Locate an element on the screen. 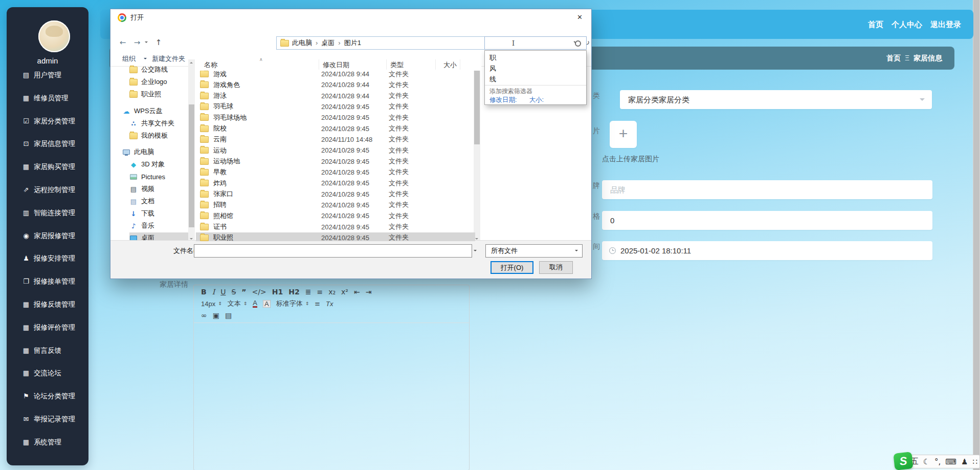  sidebar-item-11: ▦报修反馈管理 is located at coordinates (48, 305).